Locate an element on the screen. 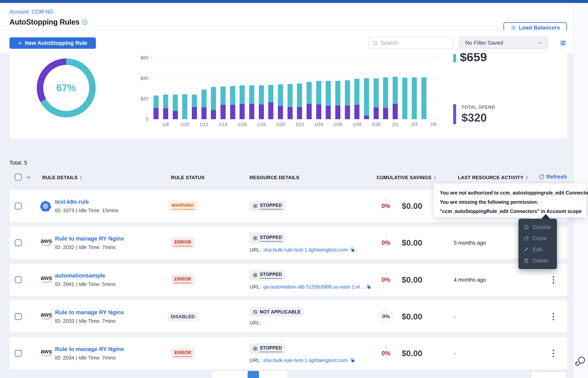 This screenshot has height=378, width=588. new-rule-label: New AutoStopping Rule is located at coordinates (56, 43).